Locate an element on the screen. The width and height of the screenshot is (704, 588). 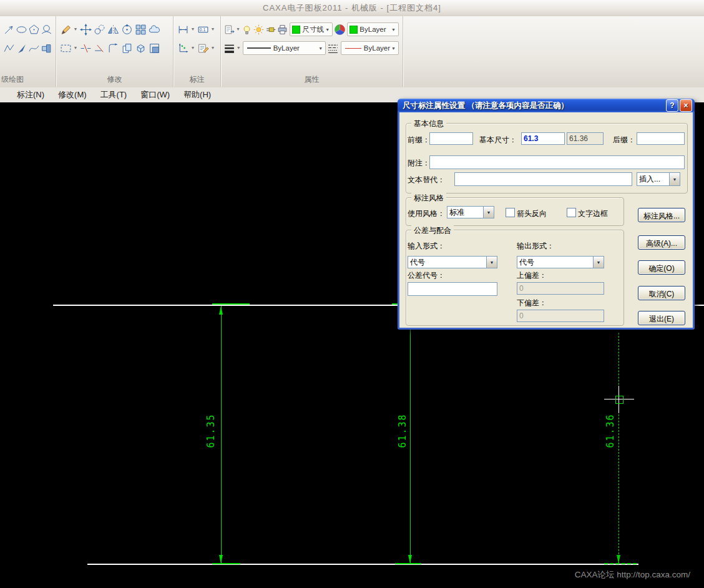
copy-button is located at coordinates (127, 48).